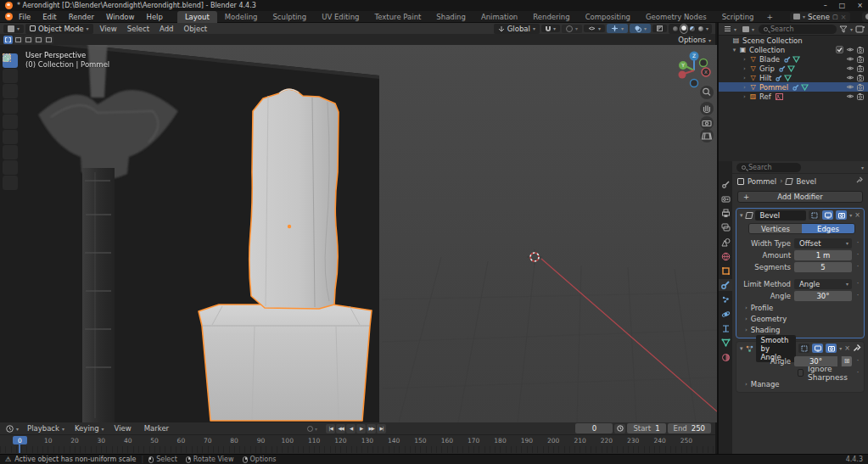  I want to click on tool-rotate, so click(10, 107).